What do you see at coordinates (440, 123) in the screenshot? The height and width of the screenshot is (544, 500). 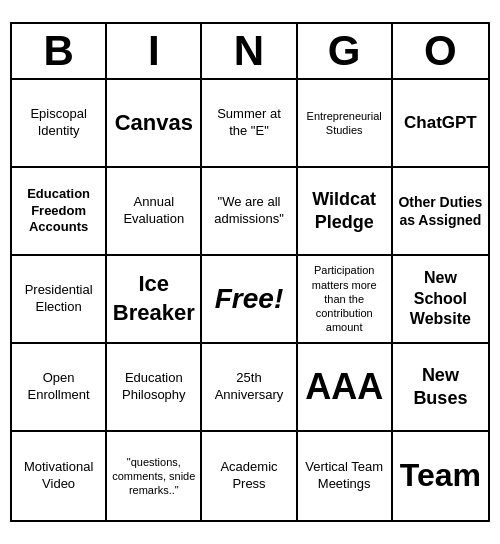 I see `cell-text-4: ChatGPT` at bounding box center [440, 123].